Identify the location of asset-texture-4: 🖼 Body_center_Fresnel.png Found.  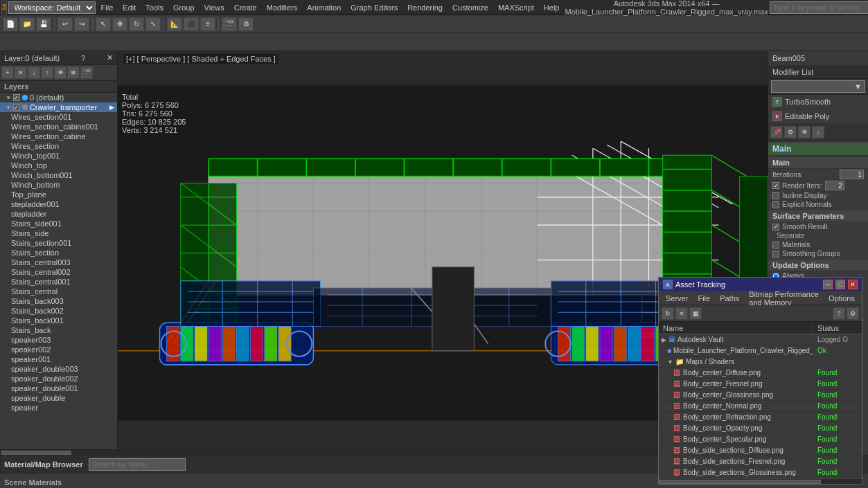
(761, 384).